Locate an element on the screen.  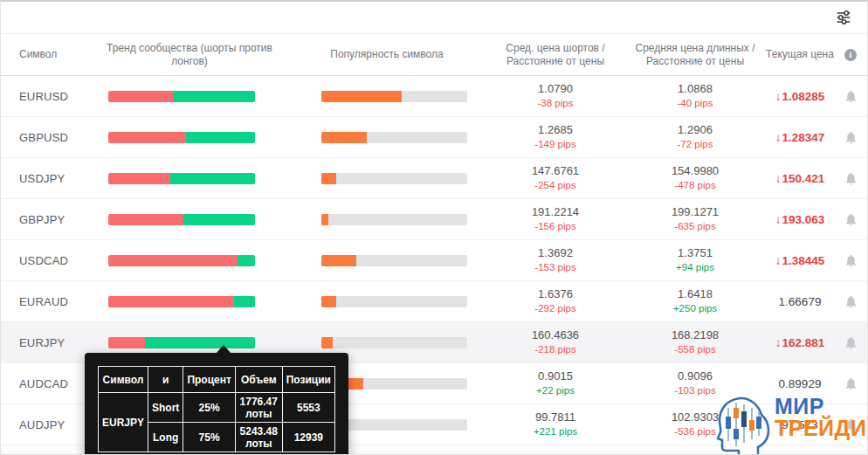
logo-head-icon is located at coordinates (743, 425).